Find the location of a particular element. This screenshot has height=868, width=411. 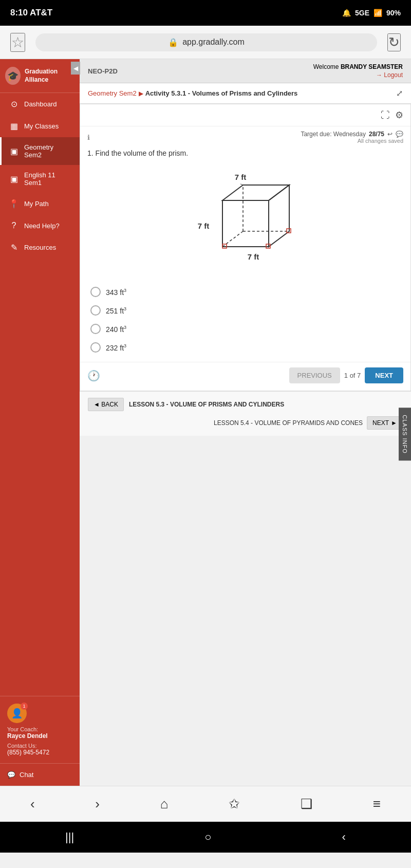

answer-label-a: 343 ft3 is located at coordinates (116, 292).